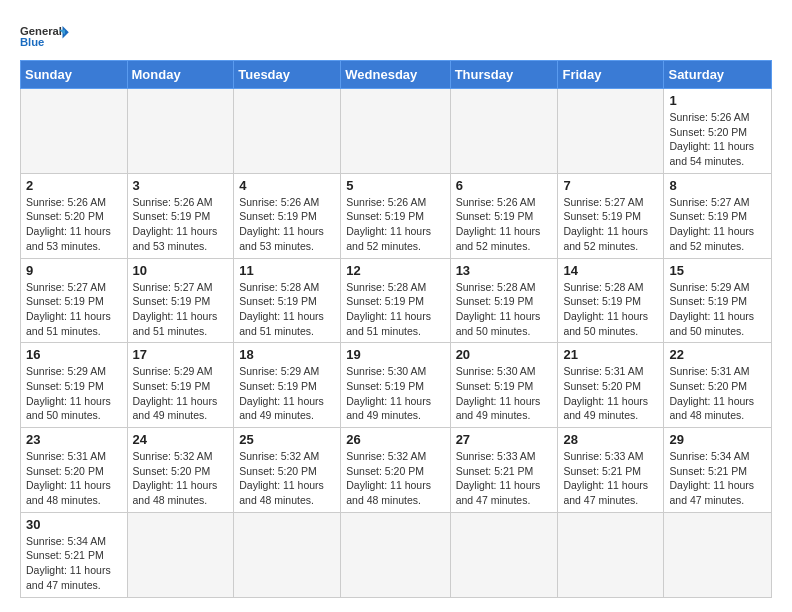 The width and height of the screenshot is (792, 612). Describe the element at coordinates (74, 216) in the screenshot. I see `calendar-cell: 2Sunrise: 5:26 AM Sunset: 5:20 PM Daylig…` at that location.